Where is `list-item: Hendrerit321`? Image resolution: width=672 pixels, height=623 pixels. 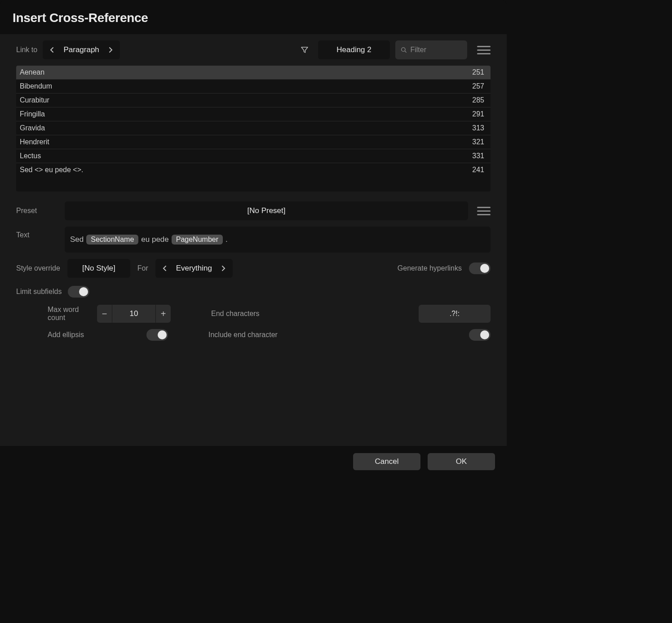
list-item: Hendrerit321 is located at coordinates (253, 142).